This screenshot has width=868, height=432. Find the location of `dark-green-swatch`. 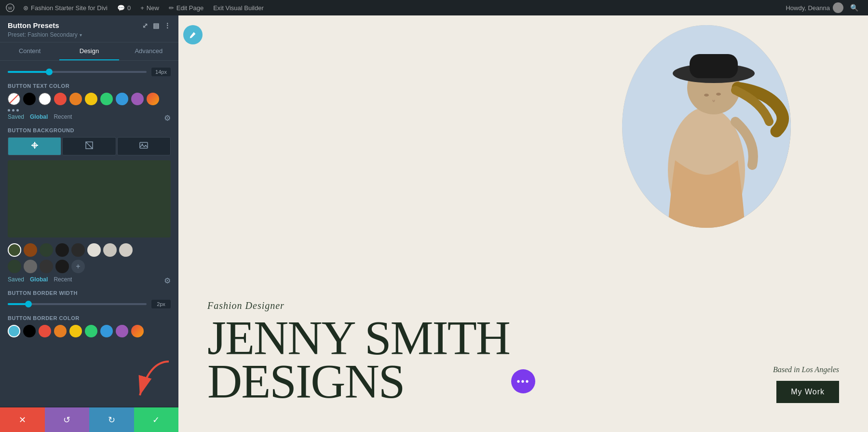

dark-green-swatch is located at coordinates (14, 250).